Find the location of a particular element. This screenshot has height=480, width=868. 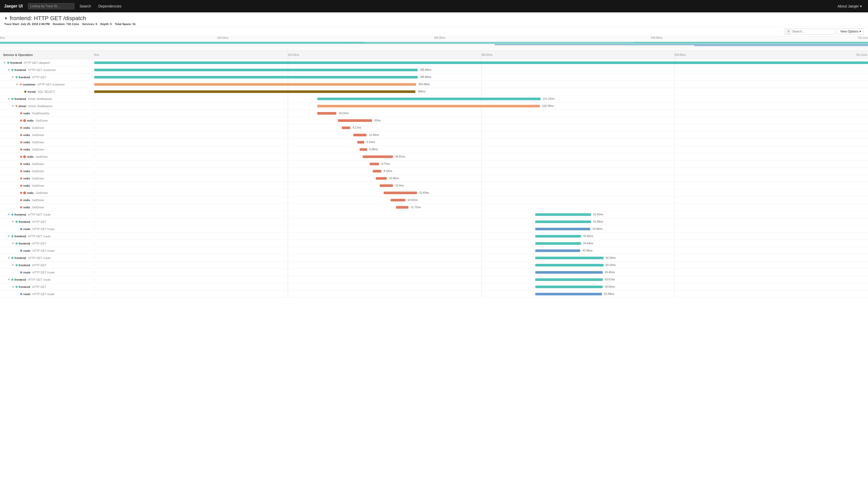

span-bar-area: 64.15ms is located at coordinates (481, 265).